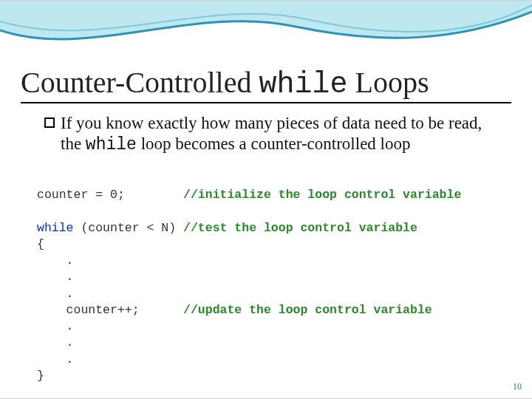 Image resolution: width=532 pixels, height=399 pixels. Describe the element at coordinates (273, 143) in the screenshot. I see `body-text-post: loop becomes a counter-controlled loop` at that location.